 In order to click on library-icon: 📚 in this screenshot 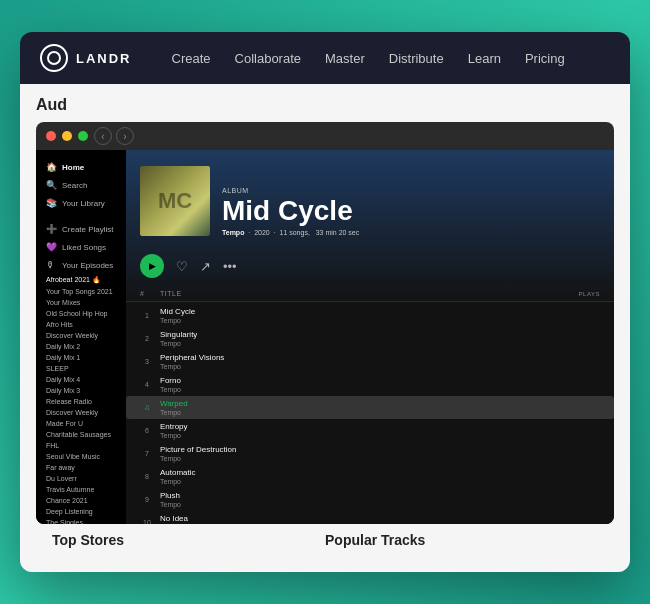, I will do `click(51, 203)`.